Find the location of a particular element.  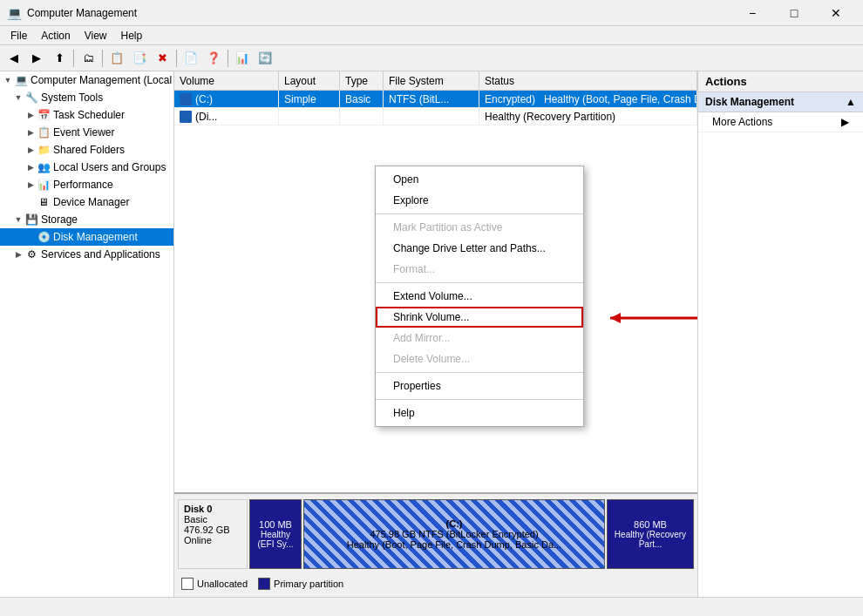

expander-icon: ▼ is located at coordinates (8, 80).